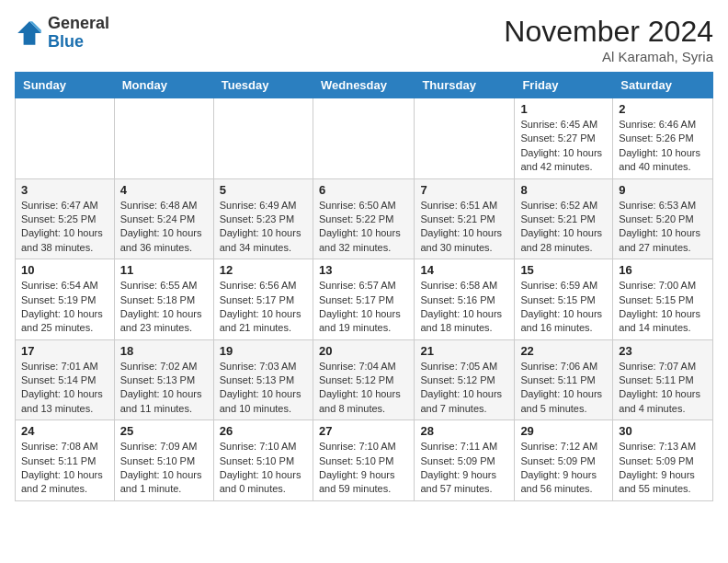  Describe the element at coordinates (564, 86) in the screenshot. I see `day-header-friday: Friday` at that location.